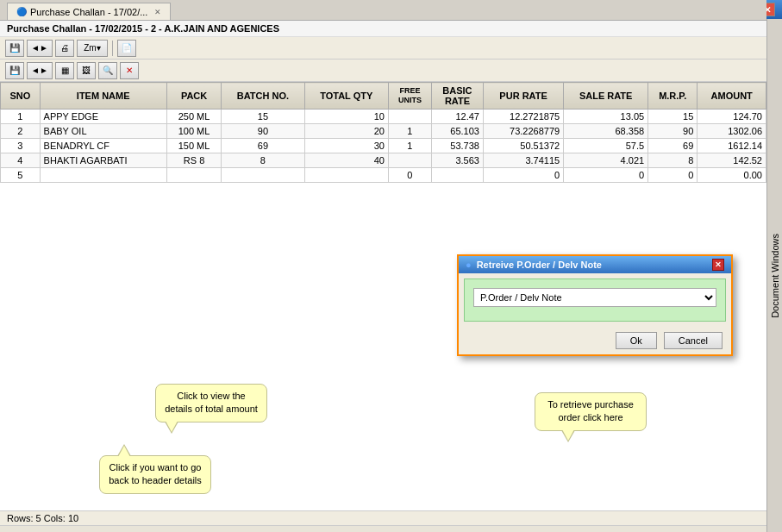 The image size is (782, 532). What do you see at coordinates (595, 300) in the screenshot?
I see `modal-body: P.Order / Delv Note` at bounding box center [595, 300].